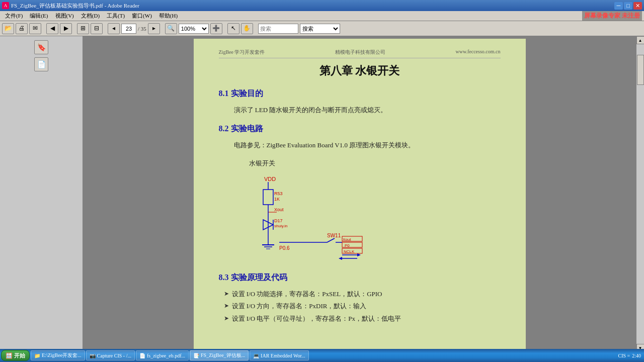 The image size is (644, 362). Describe the element at coordinates (360, 53) in the screenshot. I see `pdf-page-header: ZigBee 学习开发套件 精模电子科技有限公司 www.feccesso.co…` at that location.